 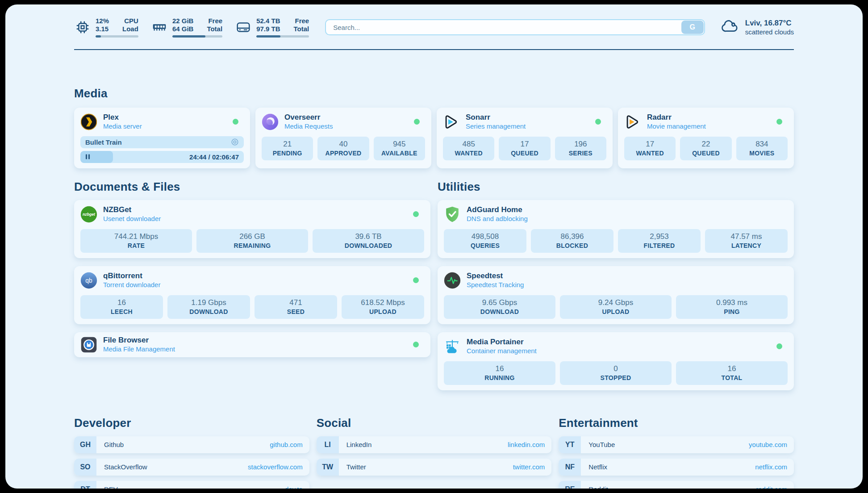 What do you see at coordinates (572, 237) in the screenshot?
I see `stat-value: 86,396` at bounding box center [572, 237].